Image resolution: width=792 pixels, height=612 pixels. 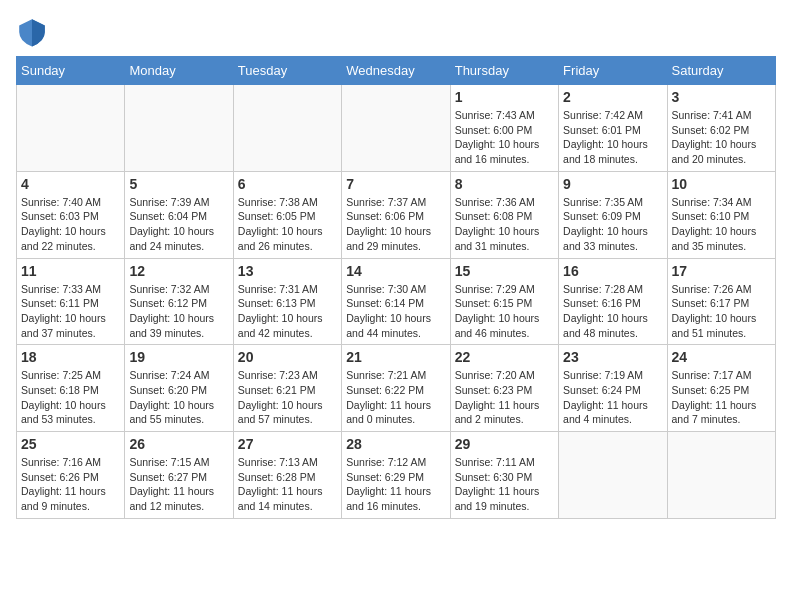 What do you see at coordinates (179, 302) in the screenshot?
I see `calendar-cell: 12Sunrise: 7:32 AM Sunset: 6:12 PM Dayli…` at bounding box center [179, 302].